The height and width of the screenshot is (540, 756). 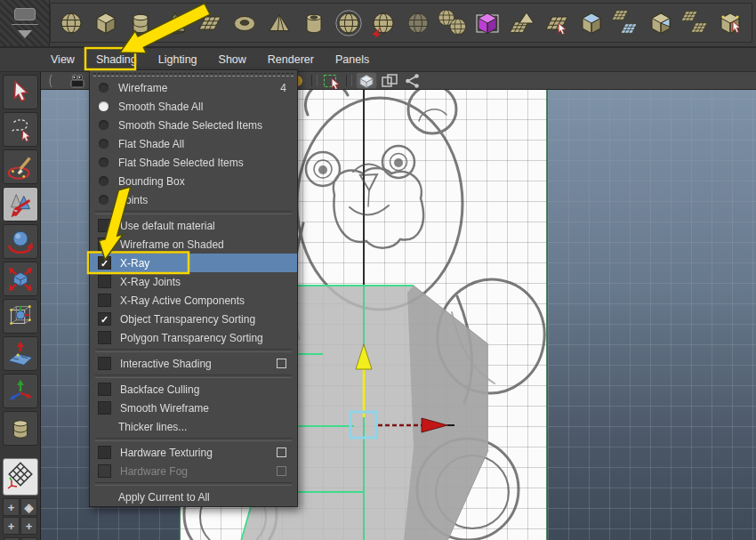 What do you see at coordinates (452, 23) in the screenshot?
I see `combine-meshes-icon` at bounding box center [452, 23].